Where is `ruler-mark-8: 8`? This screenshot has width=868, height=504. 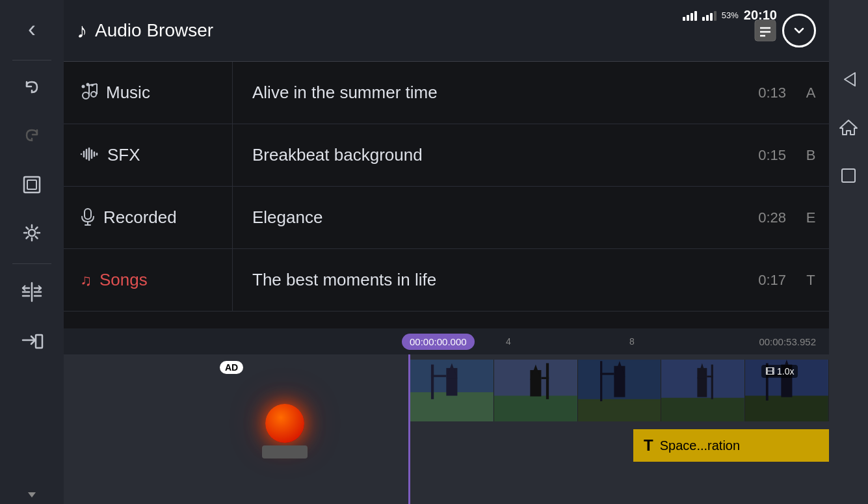 ruler-mark-8: 8 is located at coordinates (632, 341).